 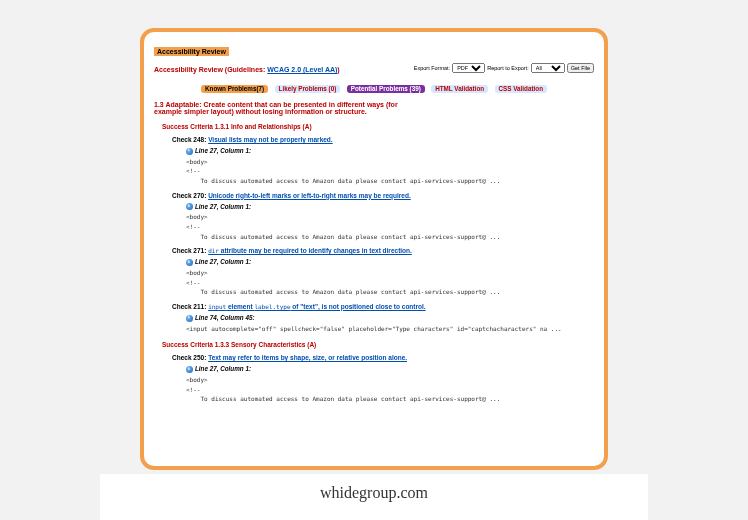 I want to click on check-270: Check 270: Unicode right-to-left marks o…, so click(x=383, y=196).